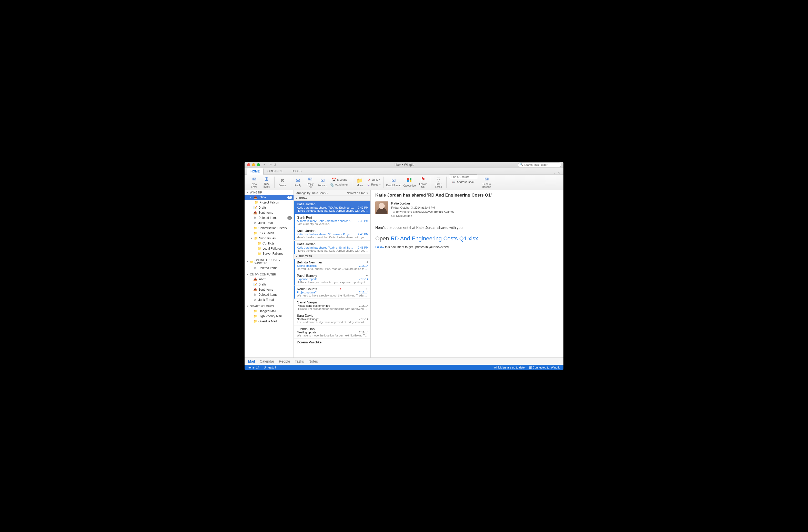 This screenshot has height=532, width=808. Describe the element at coordinates (339, 180) in the screenshot. I see `meeting-button: 📅 Meeting` at that location.